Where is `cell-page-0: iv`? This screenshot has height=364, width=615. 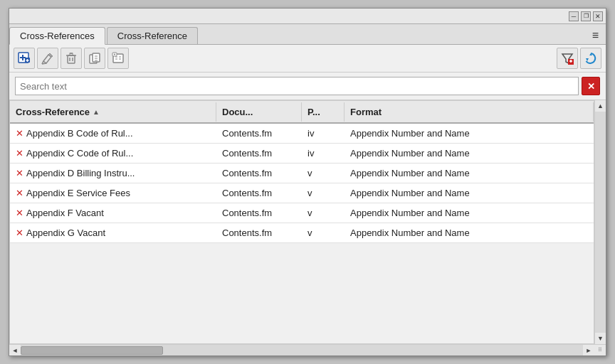
cell-page-0: iv is located at coordinates (323, 134).